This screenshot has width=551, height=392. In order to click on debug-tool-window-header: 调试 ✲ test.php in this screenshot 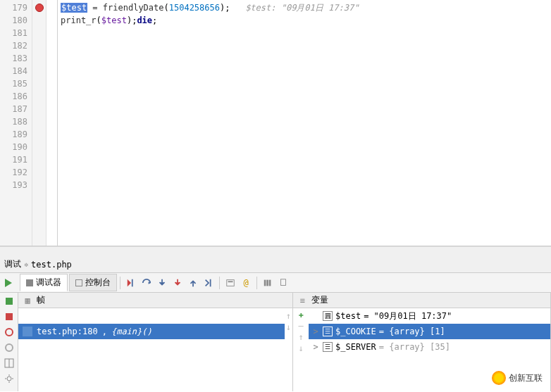, I will do `click(276, 265)`.